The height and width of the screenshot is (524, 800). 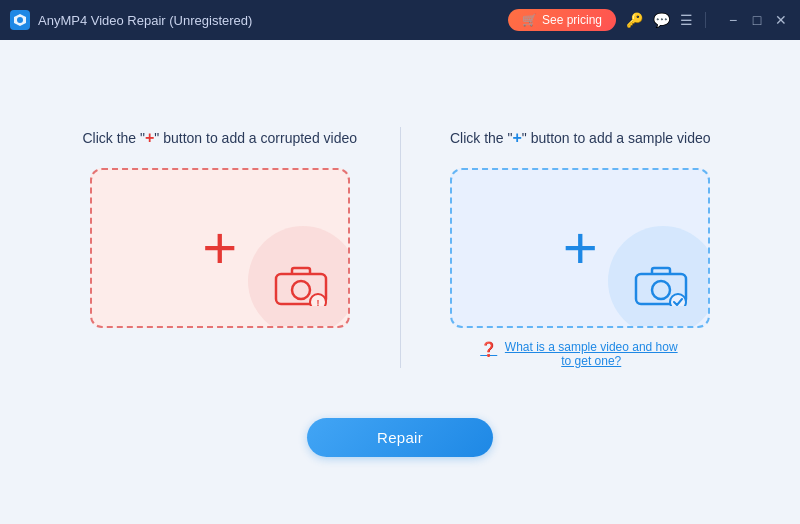 What do you see at coordinates (220, 248) in the screenshot?
I see `corrupted-drop-zone: + !` at bounding box center [220, 248].